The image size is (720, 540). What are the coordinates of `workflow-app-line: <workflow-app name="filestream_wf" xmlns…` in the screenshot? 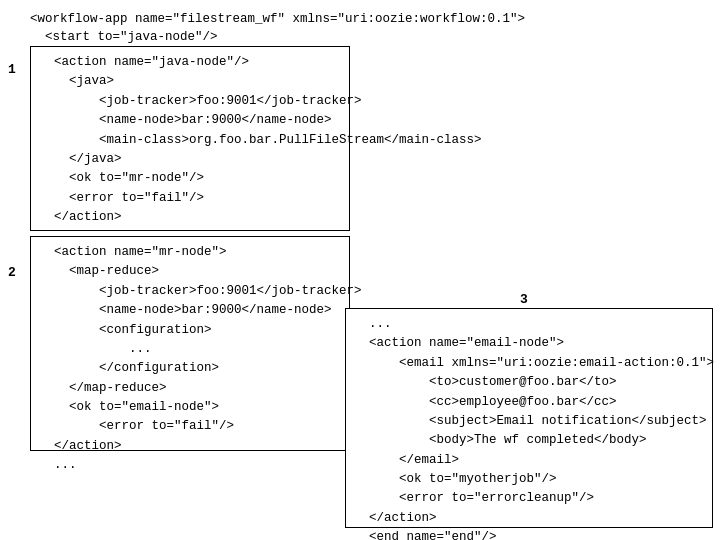 It's located at (278, 20).